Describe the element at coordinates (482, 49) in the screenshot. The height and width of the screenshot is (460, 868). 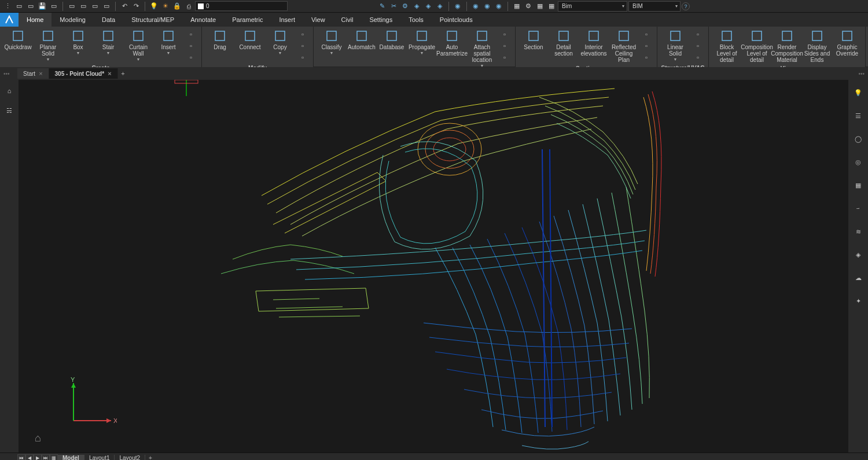
I see `ribbon-attachspatiallocation-button: Attach spatial location▼` at that location.